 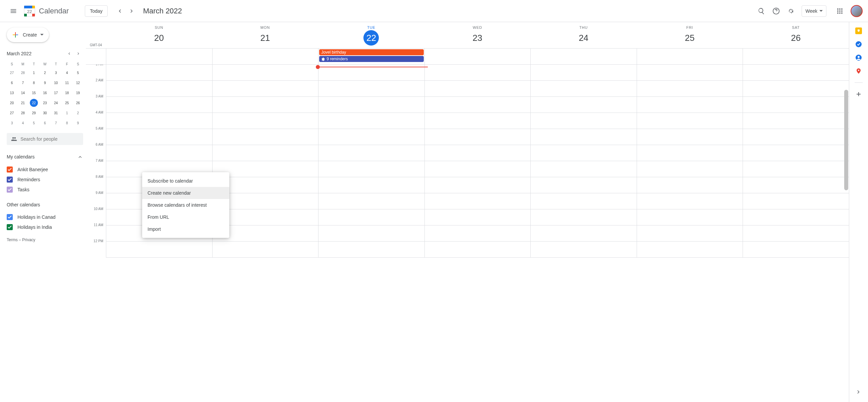 I want to click on search-people-input, so click(x=50, y=139).